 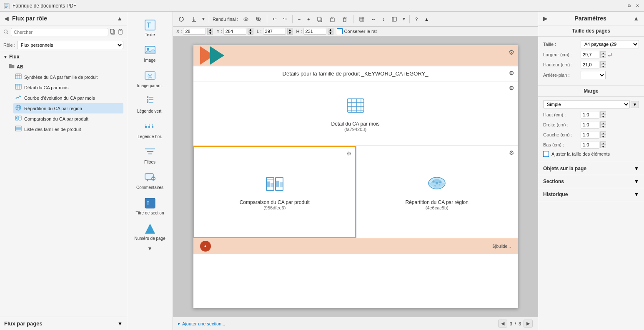 What do you see at coordinates (603, 115) in the screenshot?
I see `haut-btns: ▲ ▼` at bounding box center [603, 115].